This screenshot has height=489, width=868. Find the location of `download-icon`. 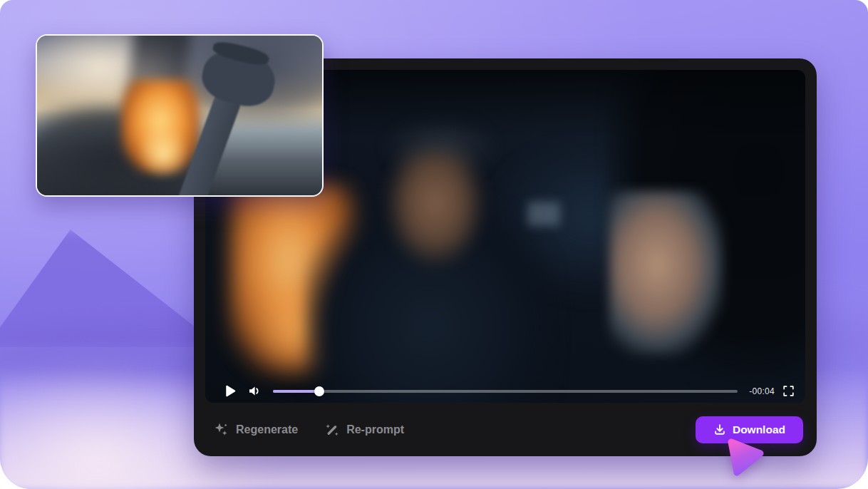

download-icon is located at coordinates (720, 430).